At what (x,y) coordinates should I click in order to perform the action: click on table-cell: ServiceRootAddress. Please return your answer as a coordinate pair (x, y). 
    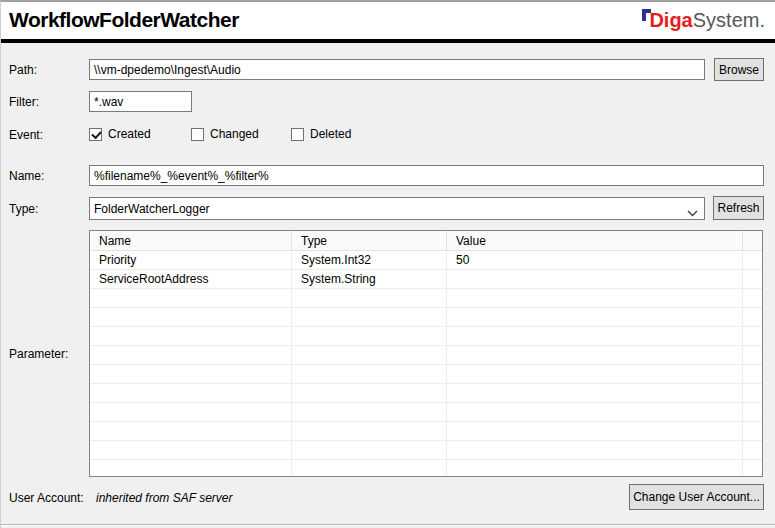
    Looking at the image, I should click on (191, 279).